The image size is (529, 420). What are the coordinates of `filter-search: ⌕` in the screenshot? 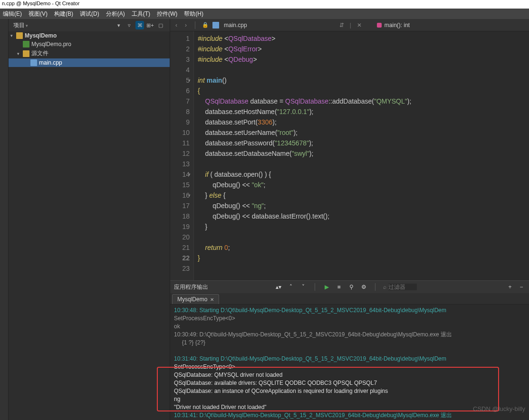 It's located at (400, 287).